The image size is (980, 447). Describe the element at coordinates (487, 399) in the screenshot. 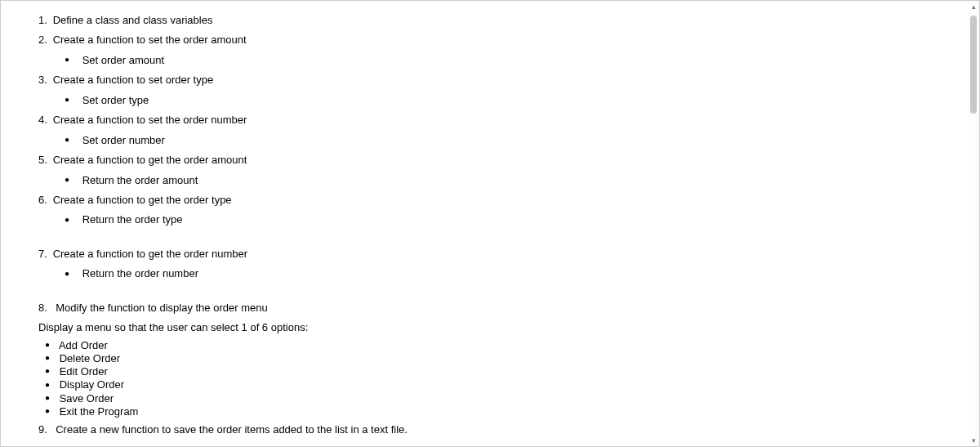

I see `menu-option: ● Save Order` at that location.